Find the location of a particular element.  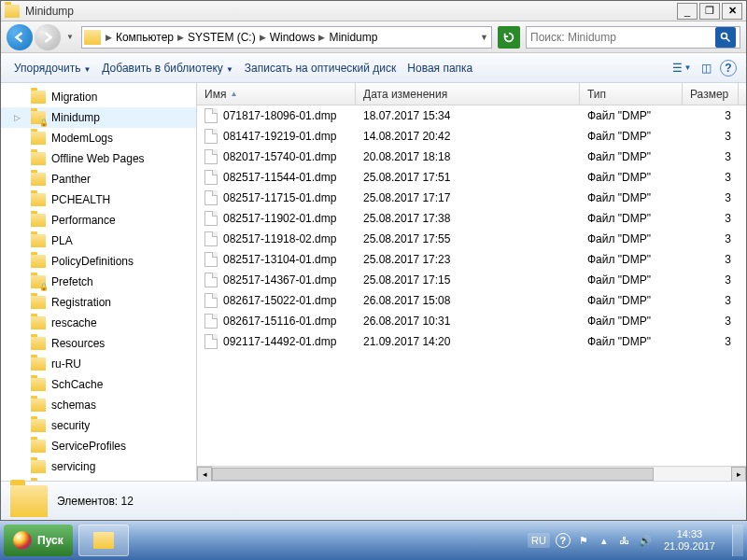

scroll-right-button: ▸ is located at coordinates (739, 474).